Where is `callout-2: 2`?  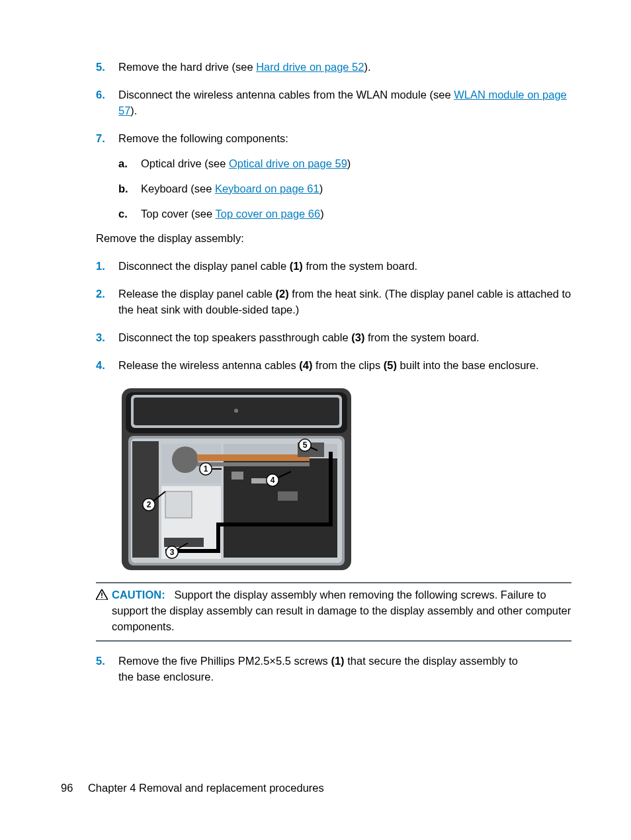
callout-2: 2 is located at coordinates (149, 505).